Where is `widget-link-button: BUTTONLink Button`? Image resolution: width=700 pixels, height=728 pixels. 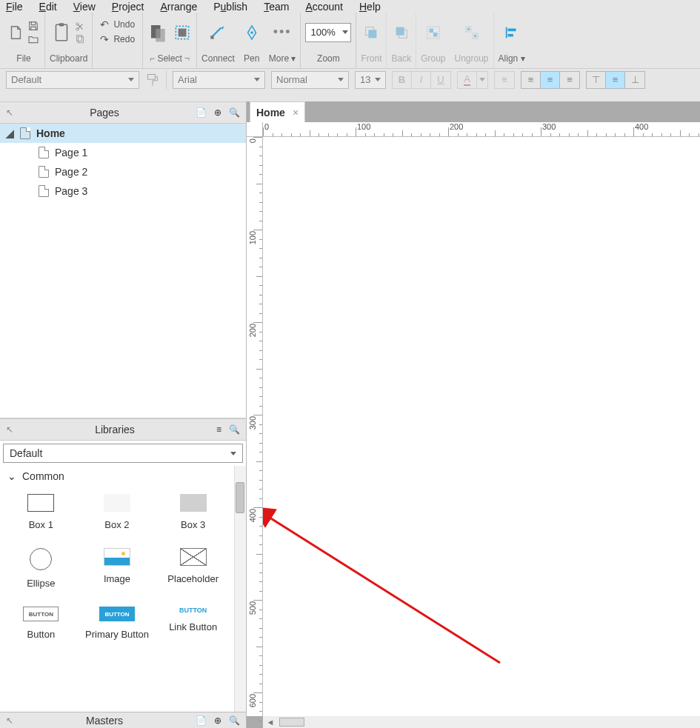 widget-link-button: BUTTONLink Button is located at coordinates (193, 624).